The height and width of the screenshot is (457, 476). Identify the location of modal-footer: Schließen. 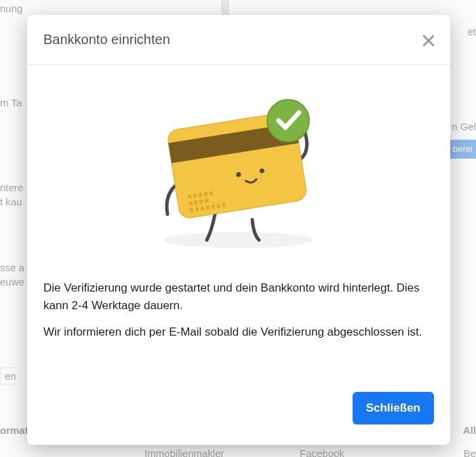
(239, 413).